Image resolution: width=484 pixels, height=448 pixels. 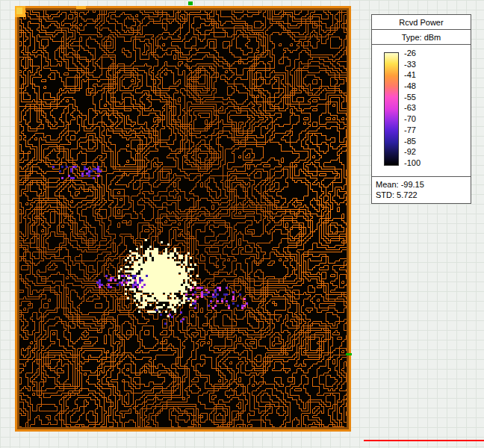 What do you see at coordinates (412, 108) in the screenshot?
I see `legend-tick: -63` at bounding box center [412, 108].